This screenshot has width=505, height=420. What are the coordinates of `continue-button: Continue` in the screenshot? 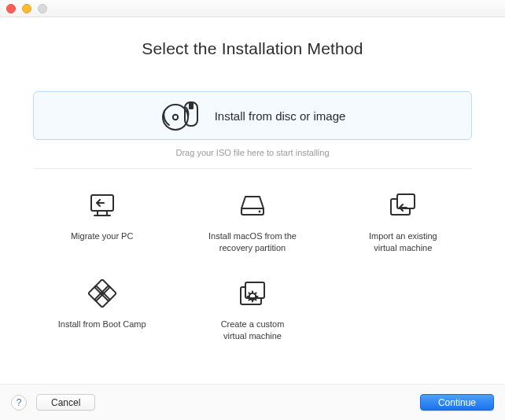 It's located at (457, 403).